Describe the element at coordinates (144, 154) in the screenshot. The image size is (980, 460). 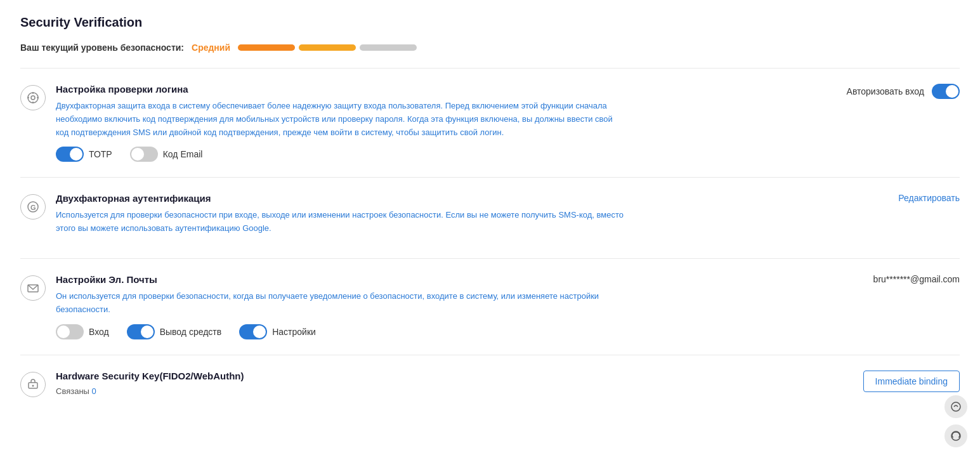
I see `email-code-toggle` at that location.